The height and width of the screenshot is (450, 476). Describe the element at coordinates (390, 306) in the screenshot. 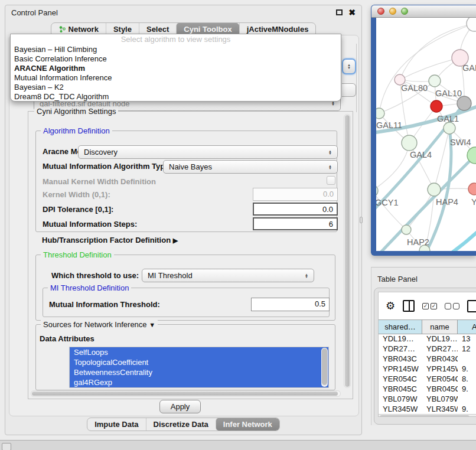

I see `gear-icon: ⚙` at that location.